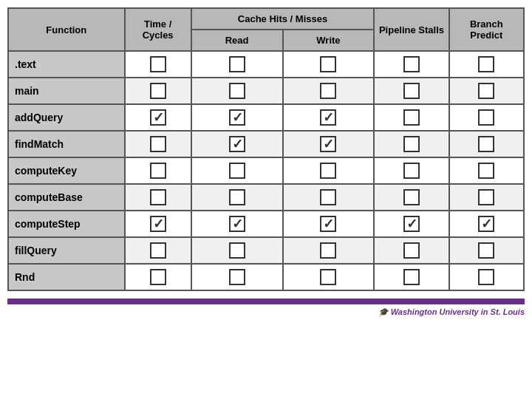 Image resolution: width=532 pixels, height=399 pixels. Describe the element at coordinates (66, 277) in the screenshot. I see `function-cell: Rnd` at that location.